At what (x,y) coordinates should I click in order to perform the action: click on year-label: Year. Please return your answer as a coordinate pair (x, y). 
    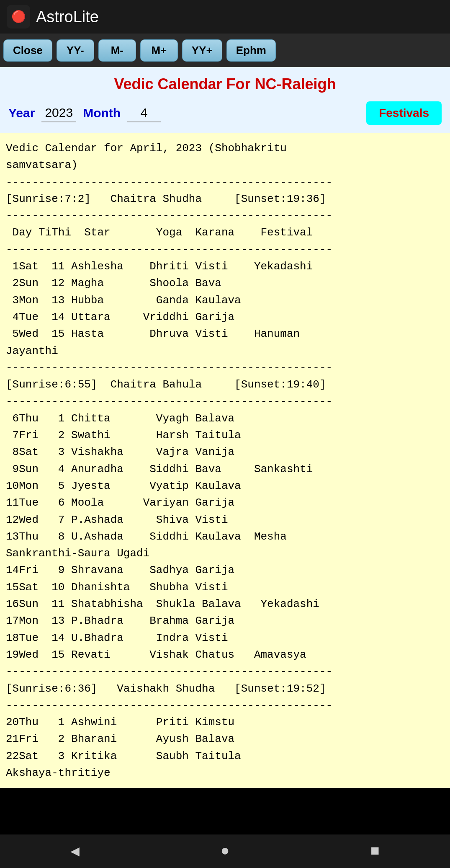
    Looking at the image, I should click on (22, 113).